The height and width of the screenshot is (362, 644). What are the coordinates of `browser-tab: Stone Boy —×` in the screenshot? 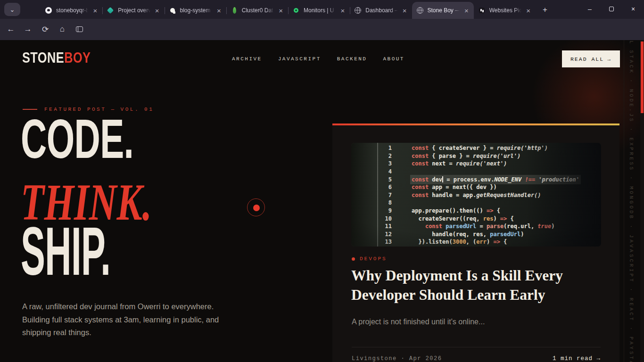 It's located at (443, 10).